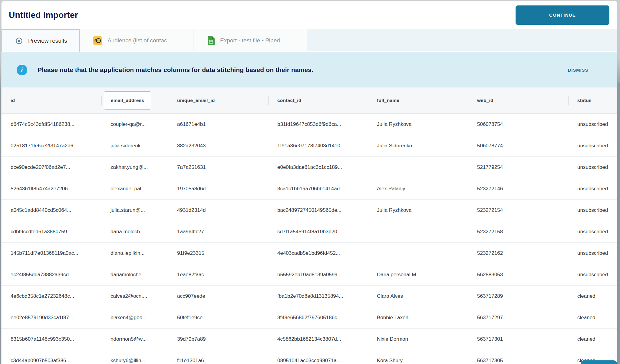 This screenshot has width=620, height=364. I want to click on mailchimp-icon, so click(97, 41).